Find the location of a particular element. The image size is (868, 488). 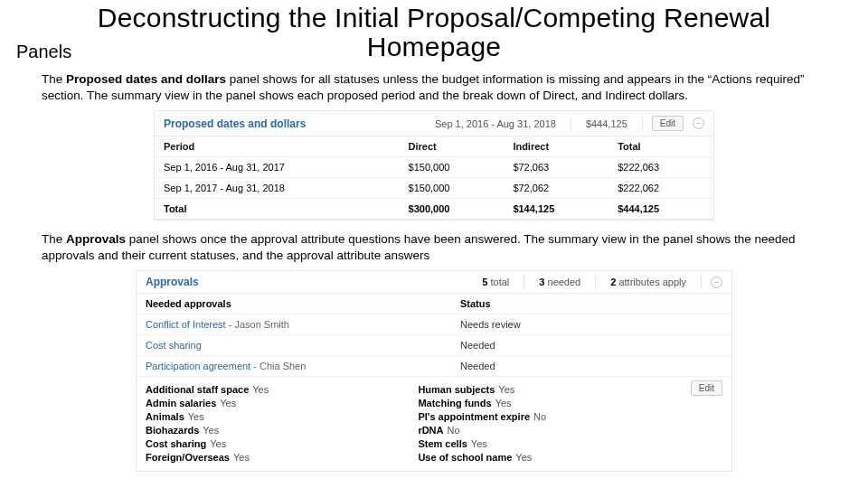

header-attributes-count: 2 attributes apply is located at coordinates (648, 282).